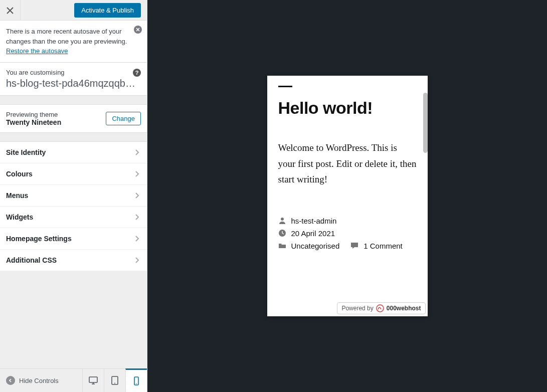 This screenshot has width=547, height=392. Describe the element at coordinates (17, 195) in the screenshot. I see `panel-label: Menus` at that location.